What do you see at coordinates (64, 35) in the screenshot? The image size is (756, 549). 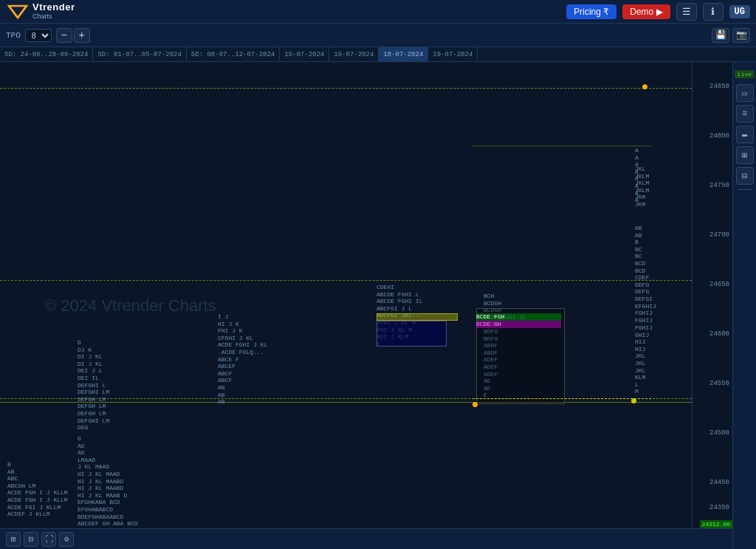 I see `minus-button: −` at bounding box center [64, 35].